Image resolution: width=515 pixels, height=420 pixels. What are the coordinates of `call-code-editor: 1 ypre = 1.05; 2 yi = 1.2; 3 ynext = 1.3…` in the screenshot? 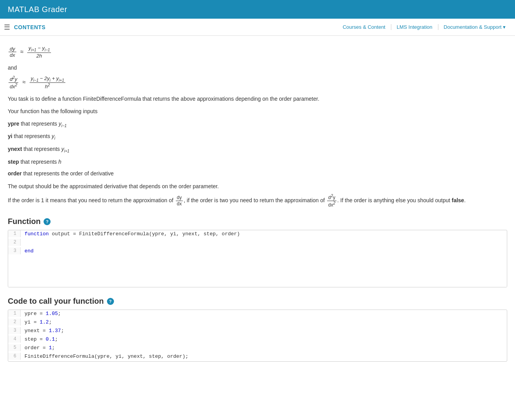 It's located at (258, 336).